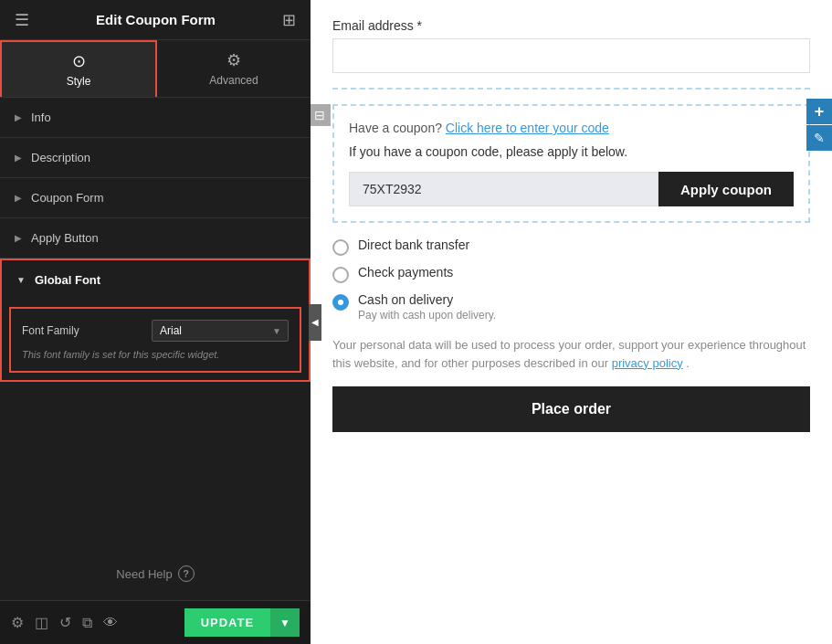 Image resolution: width=832 pixels, height=644 pixels. I want to click on coupon-link: Click here to enter your code, so click(528, 128).